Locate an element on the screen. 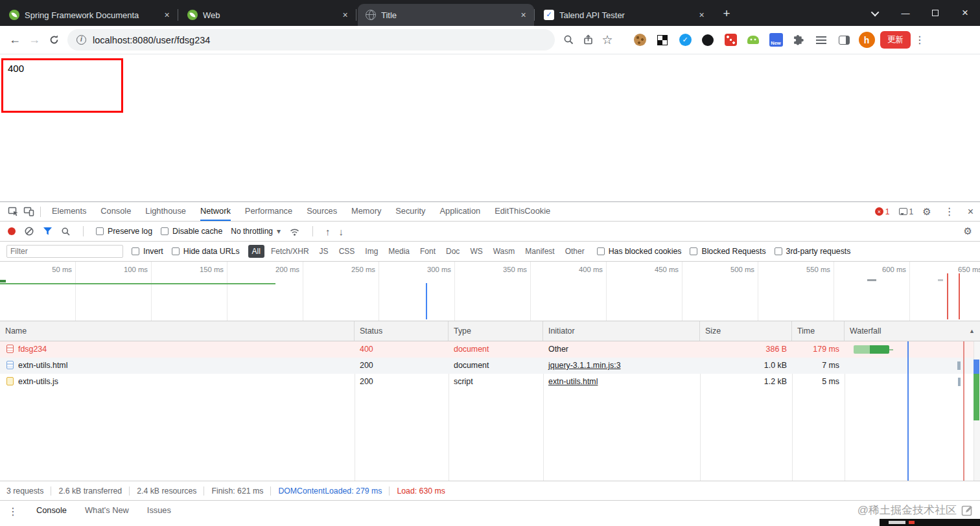  check-extension-icon: ✓ is located at coordinates (685, 40).